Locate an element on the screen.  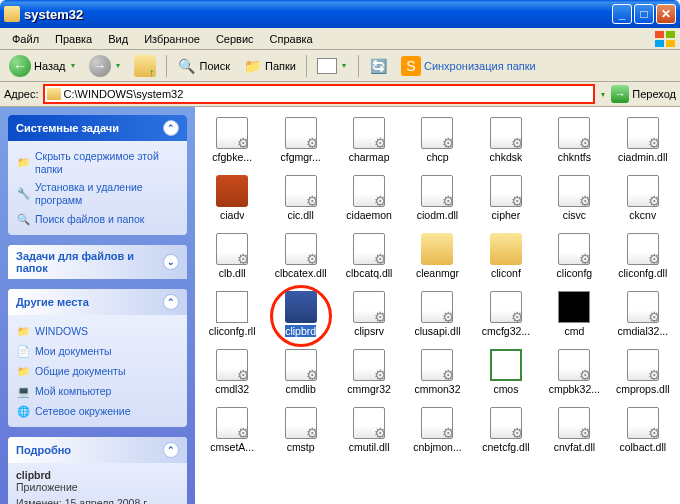
file-item: cmdial32... is located at coordinates (643, 314).